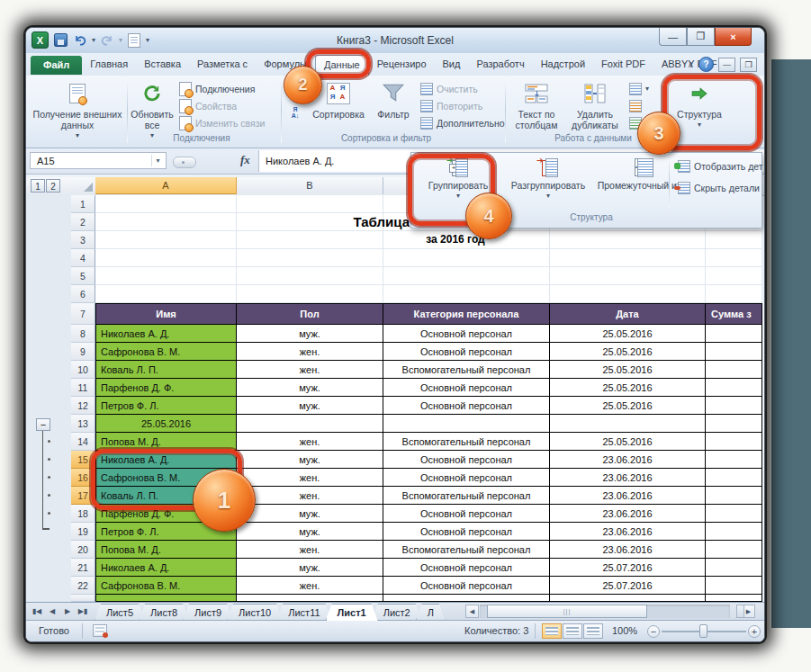  I want to click on row-header: 11, so click(83, 388).